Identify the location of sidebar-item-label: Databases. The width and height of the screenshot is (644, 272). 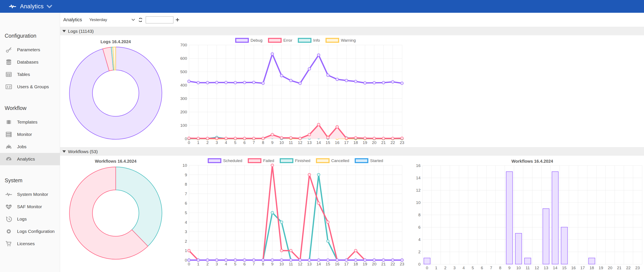
(28, 62).